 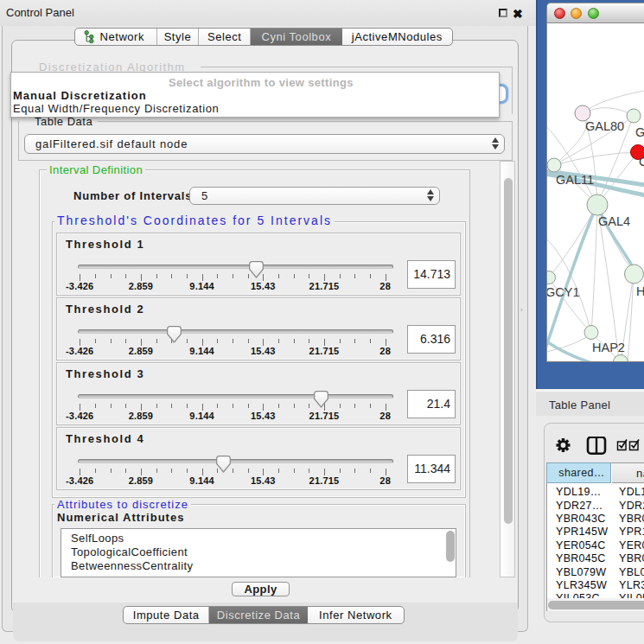 I want to click on svg-text: HAP2, so click(x=609, y=348).